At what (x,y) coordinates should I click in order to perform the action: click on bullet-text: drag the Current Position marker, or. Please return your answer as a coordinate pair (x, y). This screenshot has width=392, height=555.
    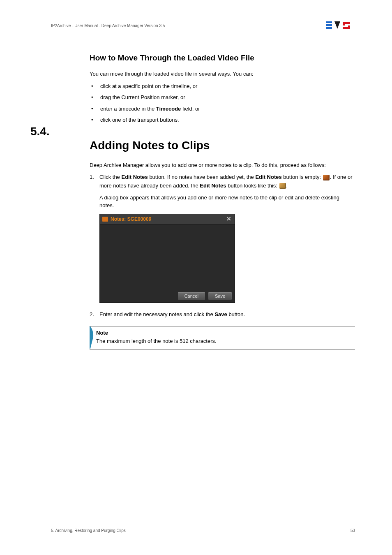
    Looking at the image, I should click on (143, 97).